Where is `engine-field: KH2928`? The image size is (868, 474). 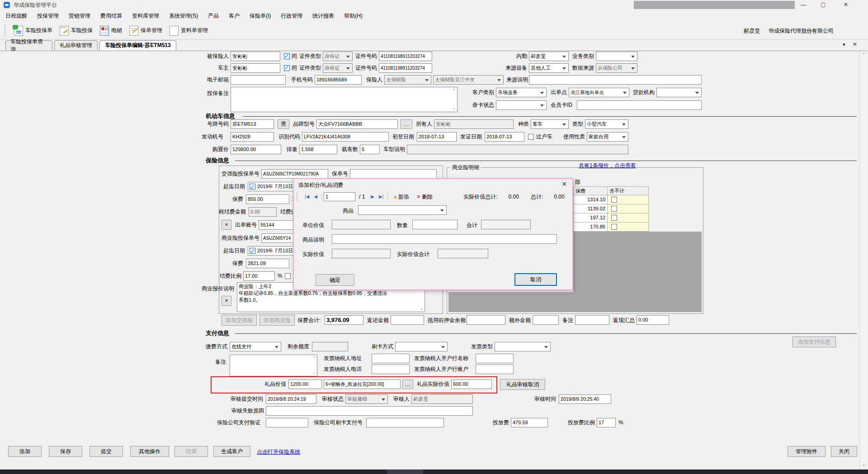
engine-field: KH2928 is located at coordinates (252, 137).